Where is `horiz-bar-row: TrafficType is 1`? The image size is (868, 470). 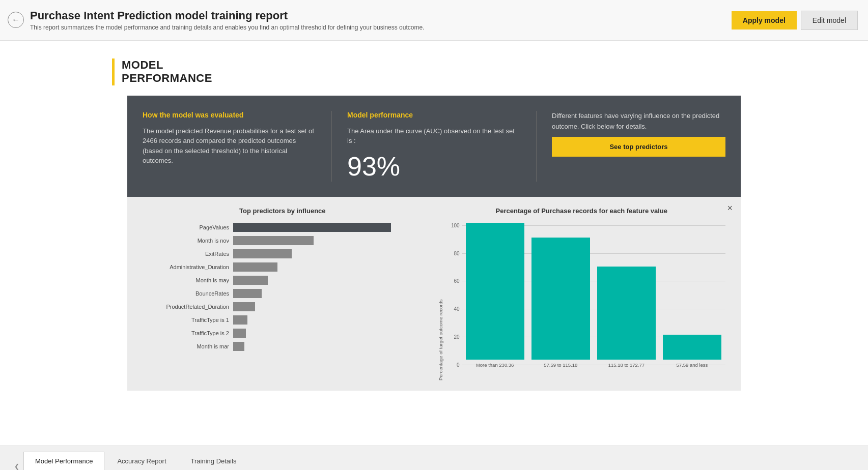 horiz-bar-row: TrafficType is 1 is located at coordinates (285, 320).